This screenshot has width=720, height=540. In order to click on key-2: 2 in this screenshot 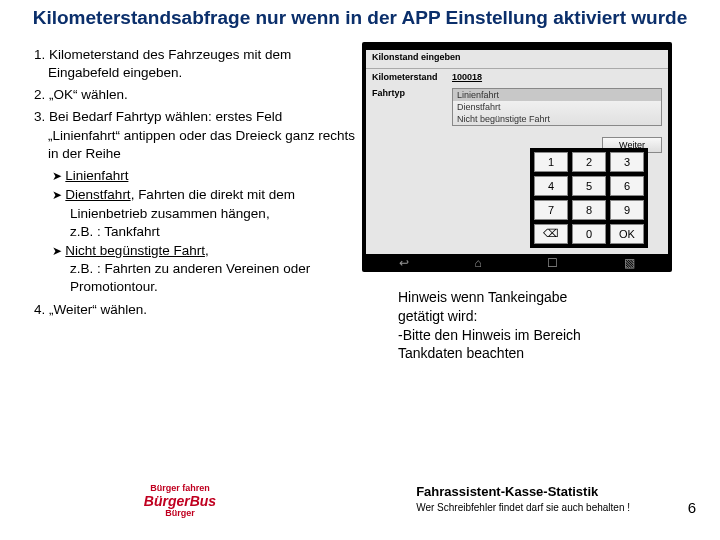, I will do `click(589, 162)`.